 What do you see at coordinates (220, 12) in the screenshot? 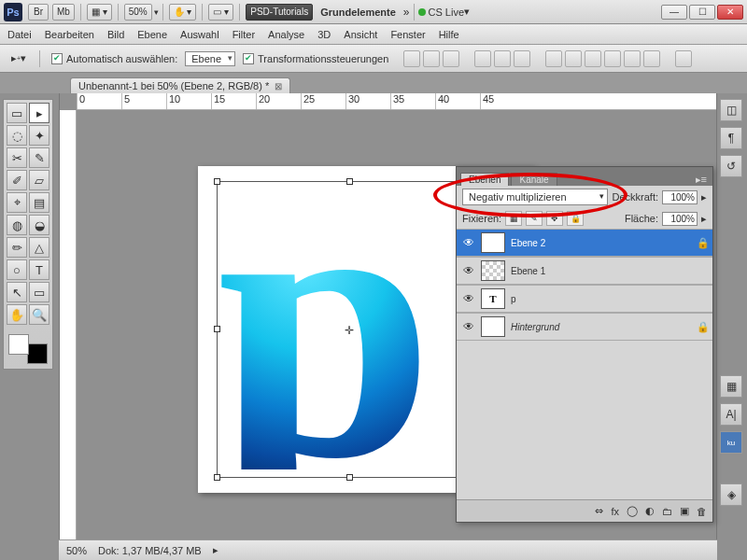
I see `screen-mode-icon: ▭ ▾` at bounding box center [220, 12].